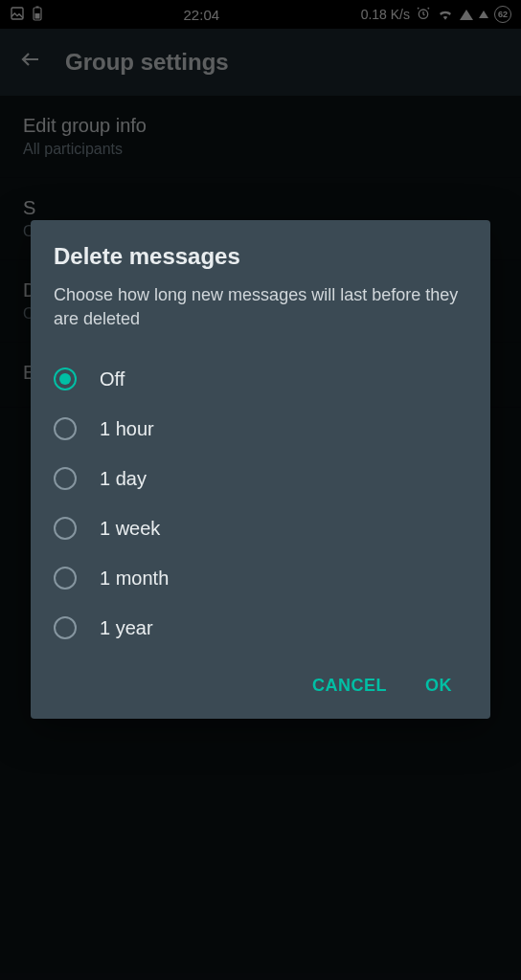  What do you see at coordinates (385, 14) in the screenshot?
I see `network-speed: 0.18 K/s` at bounding box center [385, 14].